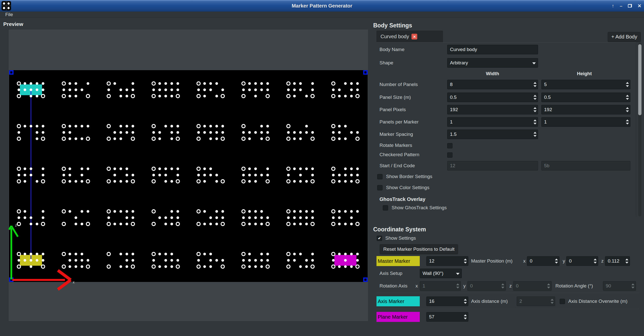 This screenshot has width=644, height=336. I want to click on panel-size-height-spinbox: 0.5, so click(586, 97).